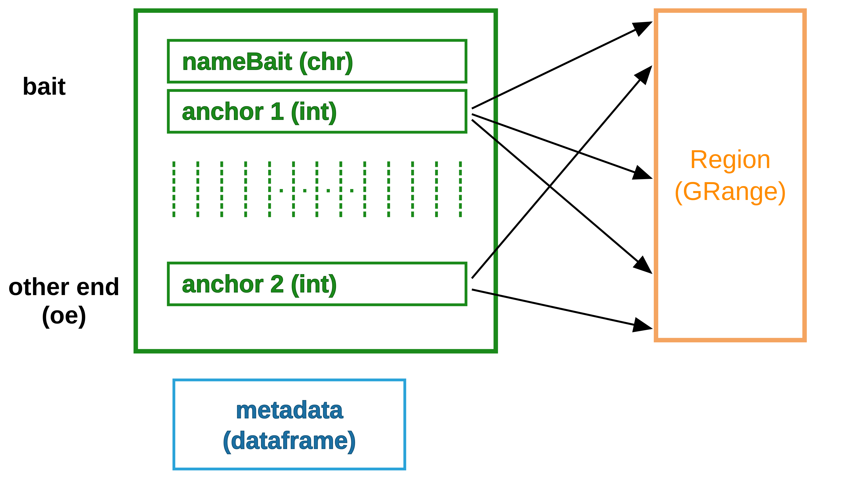 The image size is (868, 490). Describe the element at coordinates (64, 315) in the screenshot. I see `label-other-end-line2: (oe)` at that location.